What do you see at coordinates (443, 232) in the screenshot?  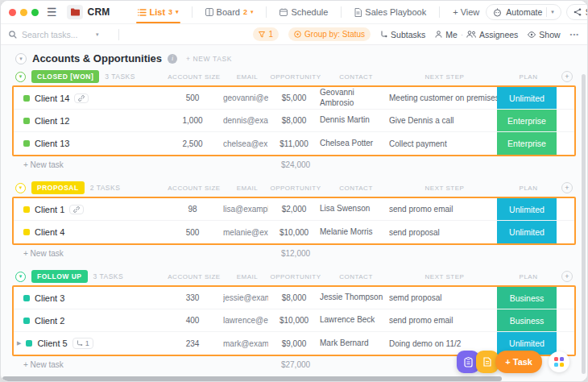 I see `next-step-value: send proposal` at bounding box center [443, 232].